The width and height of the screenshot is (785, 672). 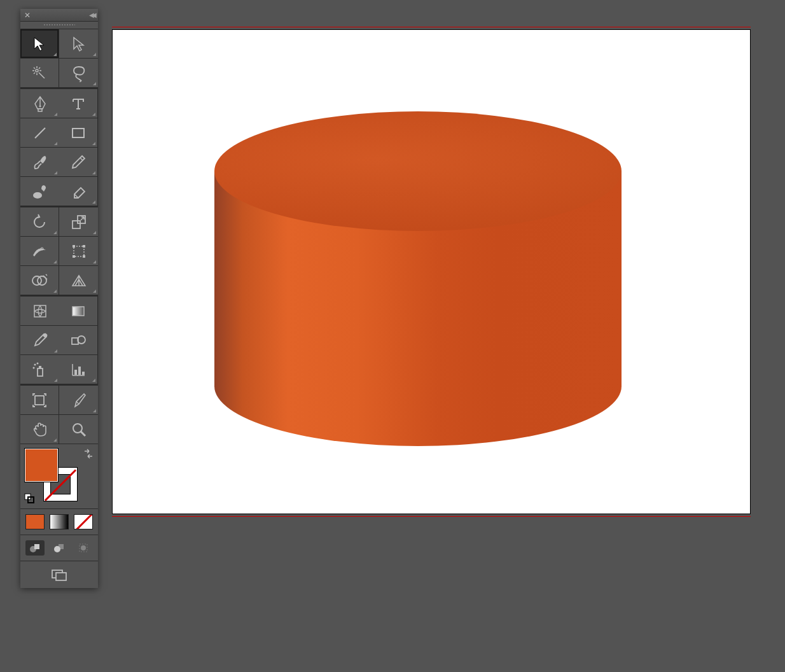 What do you see at coordinates (41, 465) in the screenshot?
I see `fill-color-swatch` at bounding box center [41, 465].